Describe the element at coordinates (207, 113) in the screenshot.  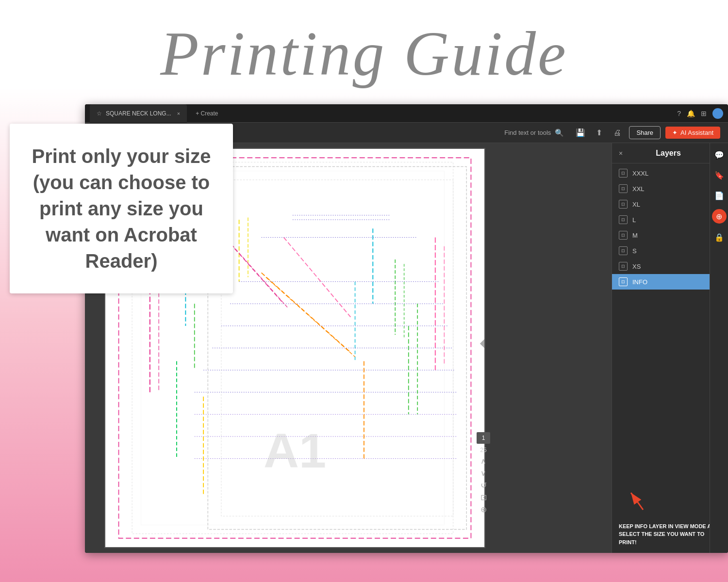
I see `new-tab-button: + Create` at that location.